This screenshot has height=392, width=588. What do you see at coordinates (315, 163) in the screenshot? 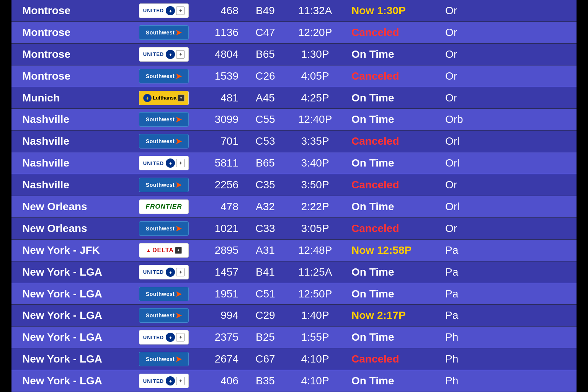
I see `departure-time: 3:40P` at bounding box center [315, 163].